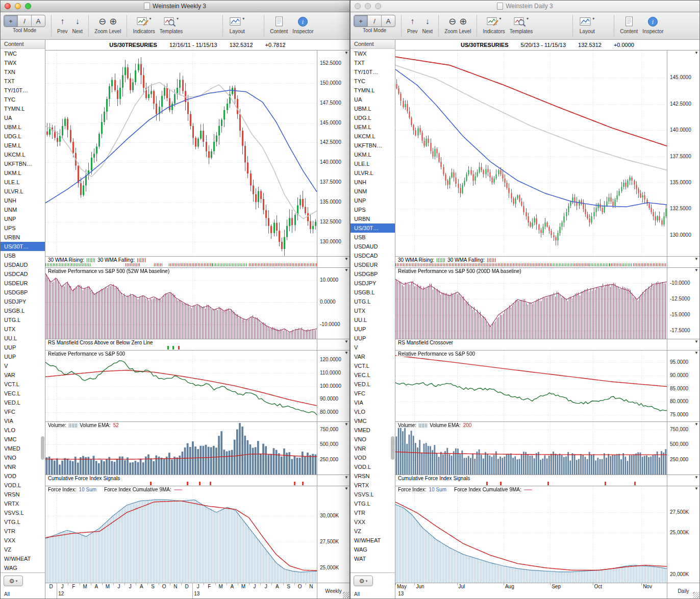  What do you see at coordinates (372, 237) in the screenshot?
I see `symbol-item: USB` at bounding box center [372, 237].